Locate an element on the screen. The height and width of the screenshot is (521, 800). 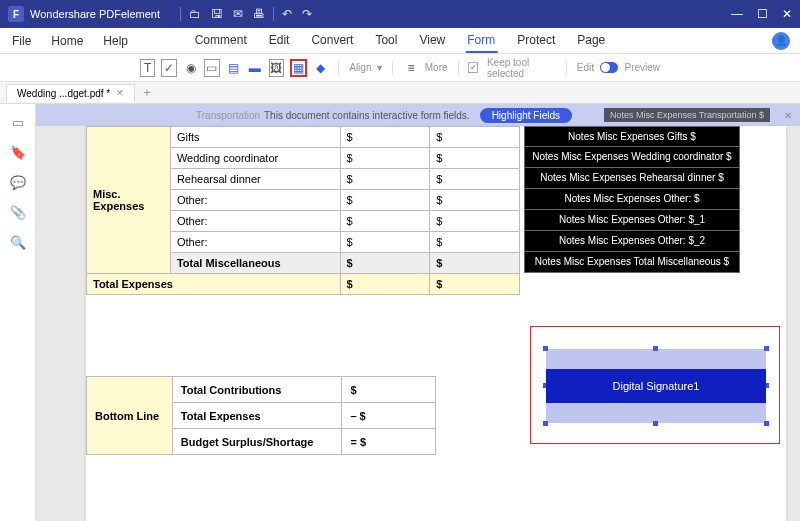
preview-label: Preview is located at coordinates (642, 68).